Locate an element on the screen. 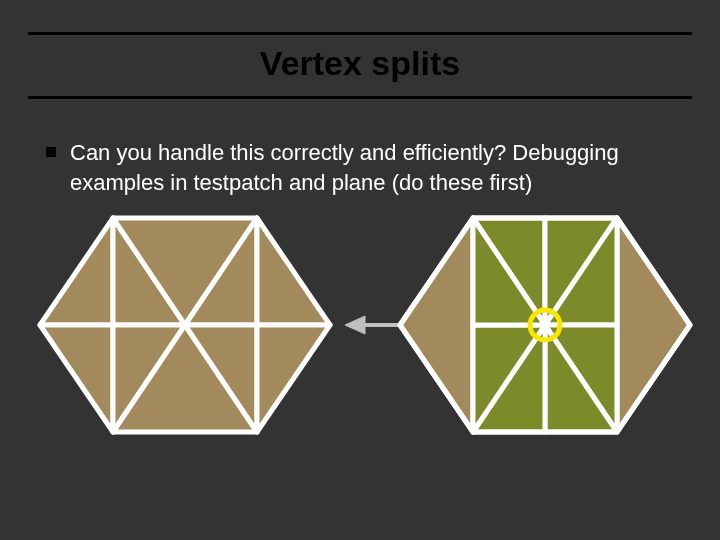 Image resolution: width=720 pixels, height=540 pixels. slide-title: Vertex splits is located at coordinates (360, 64).